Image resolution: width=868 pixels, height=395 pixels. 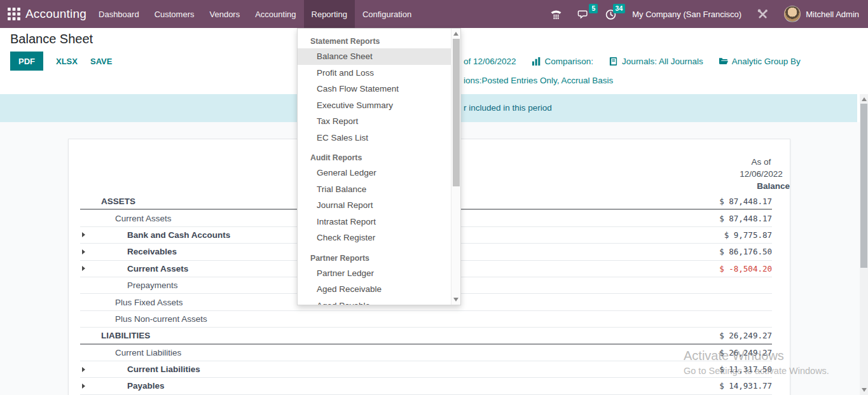 What do you see at coordinates (379, 73) in the screenshot?
I see `menu-item-profit-and-loss: Profit and Loss` at bounding box center [379, 73].